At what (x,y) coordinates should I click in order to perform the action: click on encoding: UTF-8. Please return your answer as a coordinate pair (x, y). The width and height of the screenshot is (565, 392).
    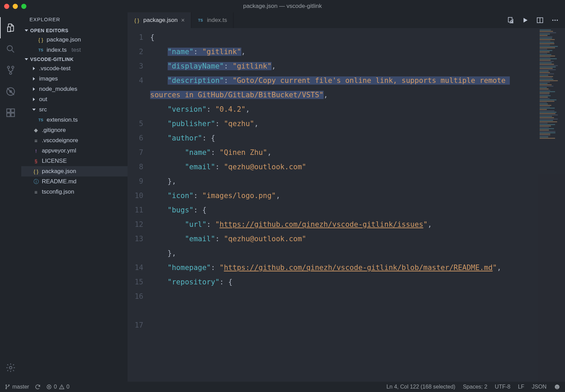
    Looking at the image, I should click on (503, 387).